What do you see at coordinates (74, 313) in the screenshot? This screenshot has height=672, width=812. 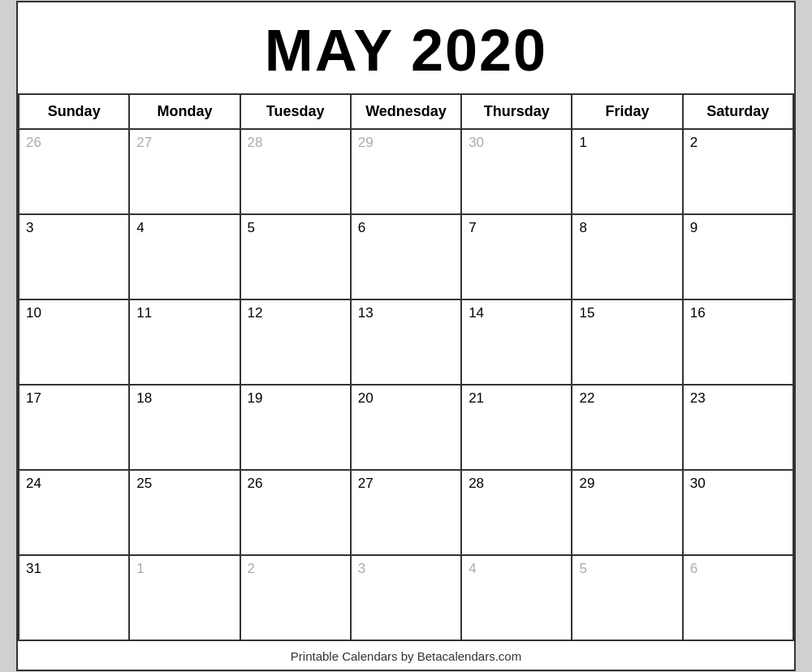 I see `day-number: 10` at bounding box center [74, 313].